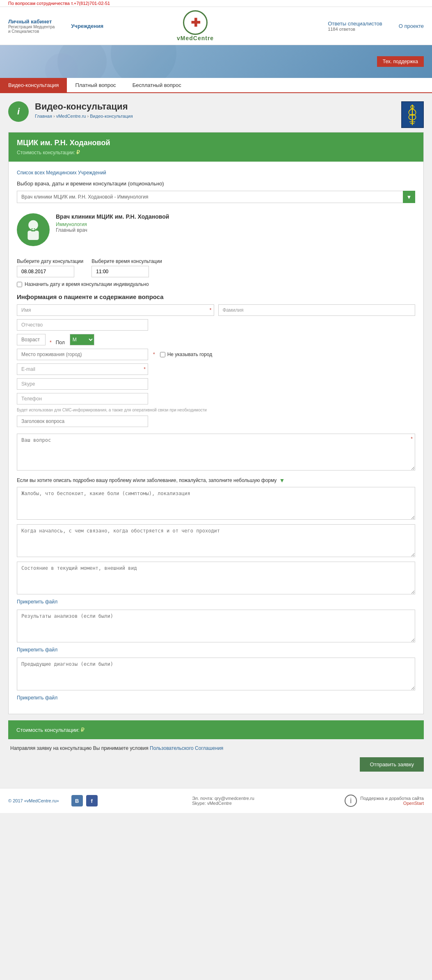 The width and height of the screenshot is (432, 980). What do you see at coordinates (84, 110) in the screenshot?
I see `page-title-text: Видео-консультация Главная › vMedCentre.…` at bounding box center [84, 110].